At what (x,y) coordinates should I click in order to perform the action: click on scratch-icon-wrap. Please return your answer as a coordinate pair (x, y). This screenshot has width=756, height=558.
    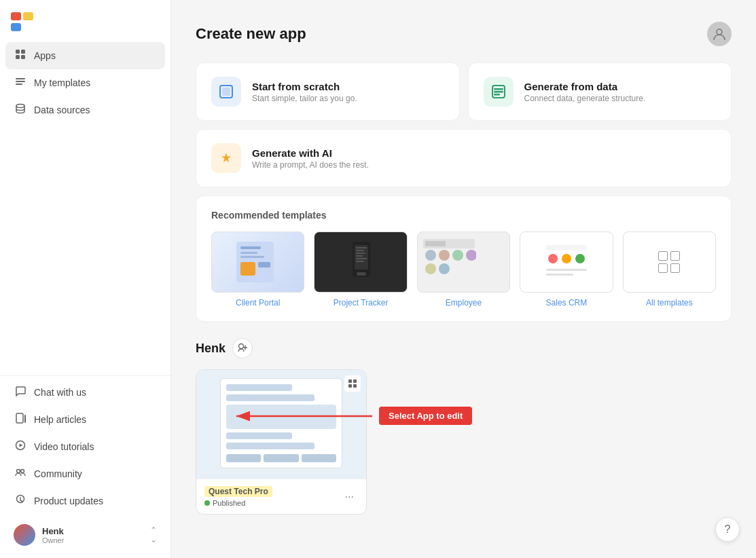
    Looking at the image, I should click on (226, 92).